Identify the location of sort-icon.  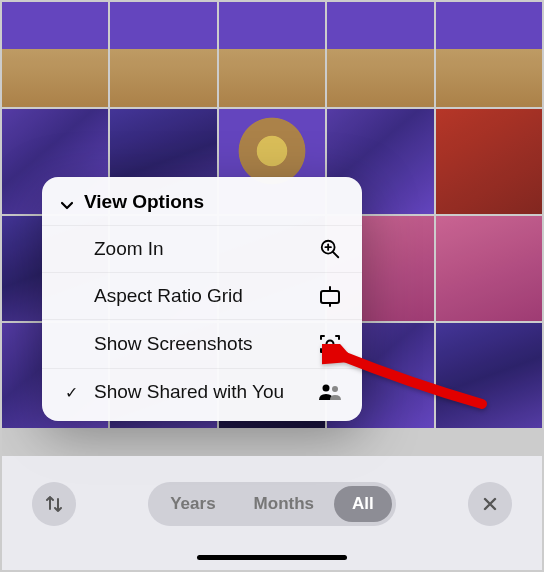
(54, 504).